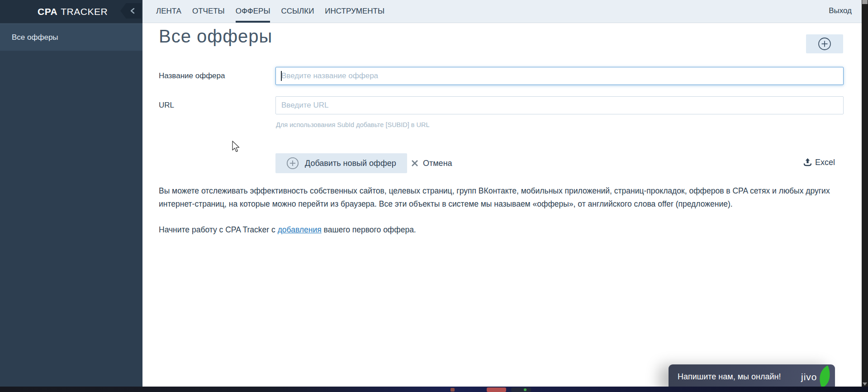 The image size is (868, 392). What do you see at coordinates (192, 76) in the screenshot?
I see `offer-name-label: Название оффера` at bounding box center [192, 76].